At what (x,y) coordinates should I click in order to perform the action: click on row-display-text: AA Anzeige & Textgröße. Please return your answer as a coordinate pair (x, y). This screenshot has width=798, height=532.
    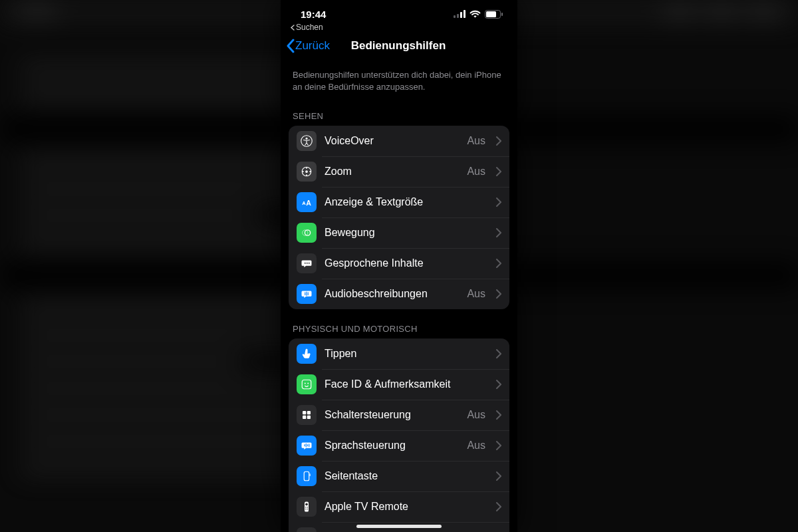
    Looking at the image, I should click on (399, 202).